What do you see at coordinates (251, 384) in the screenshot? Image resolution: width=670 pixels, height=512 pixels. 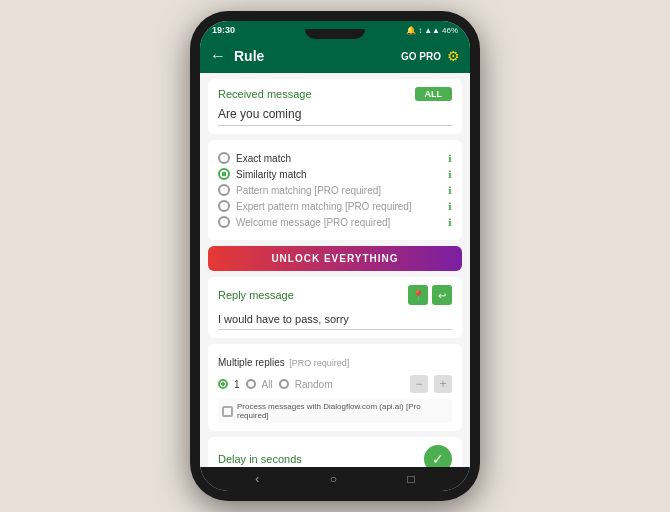 I see `all-radio` at bounding box center [251, 384].